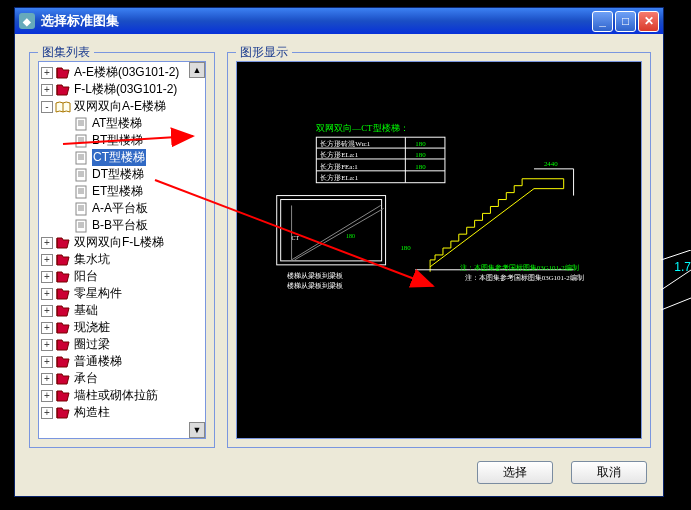 Image resolution: width=691 pixels, height=510 pixels. I want to click on cancel-button: 取消, so click(609, 472).